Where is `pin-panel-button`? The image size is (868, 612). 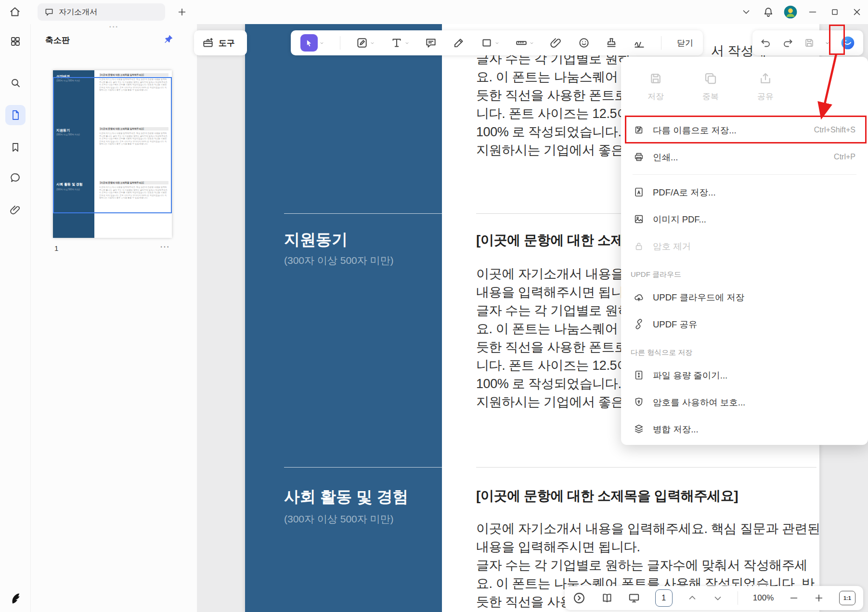 pin-panel-button is located at coordinates (168, 39).